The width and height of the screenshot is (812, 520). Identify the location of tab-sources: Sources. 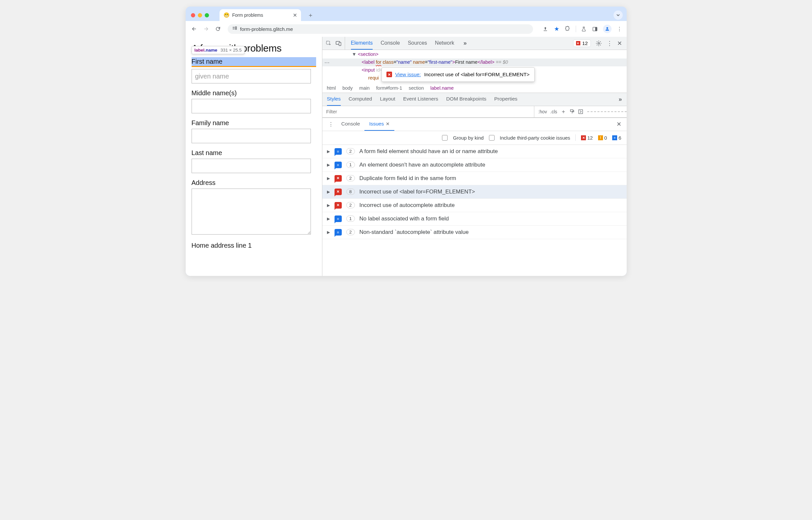
(417, 43).